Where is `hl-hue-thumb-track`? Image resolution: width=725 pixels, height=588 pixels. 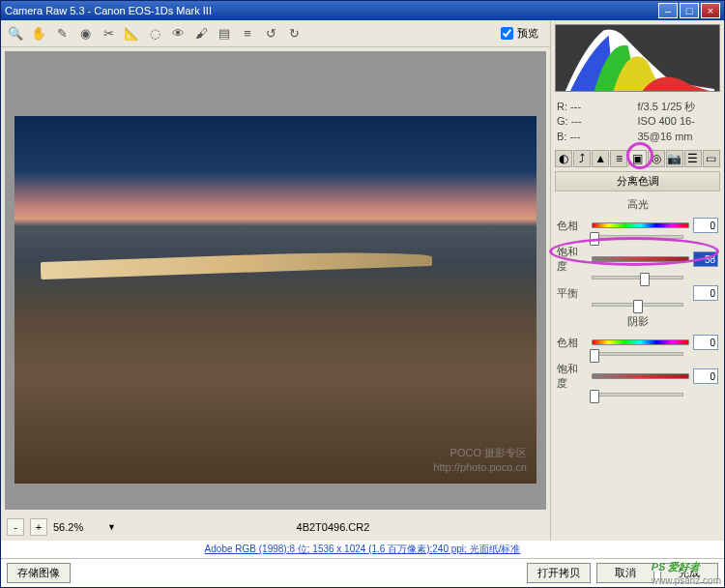
hl-hue-thumb-track is located at coordinates (638, 237).